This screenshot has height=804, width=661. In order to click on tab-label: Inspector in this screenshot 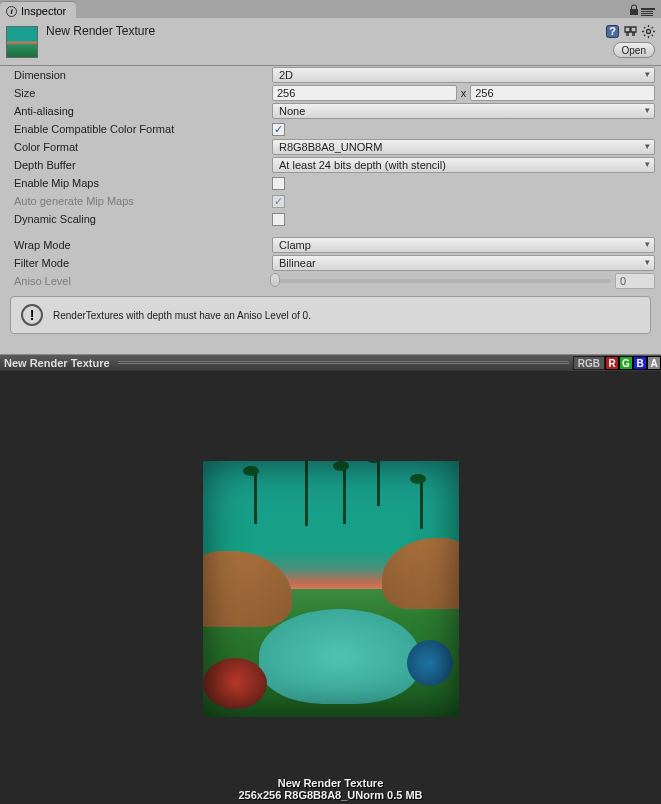, I will do `click(44, 11)`.